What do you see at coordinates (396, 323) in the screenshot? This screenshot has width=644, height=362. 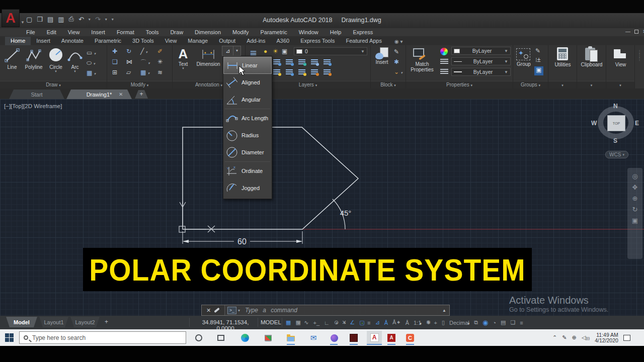 I see `autoscale-icon: Å✦` at bounding box center [396, 323].